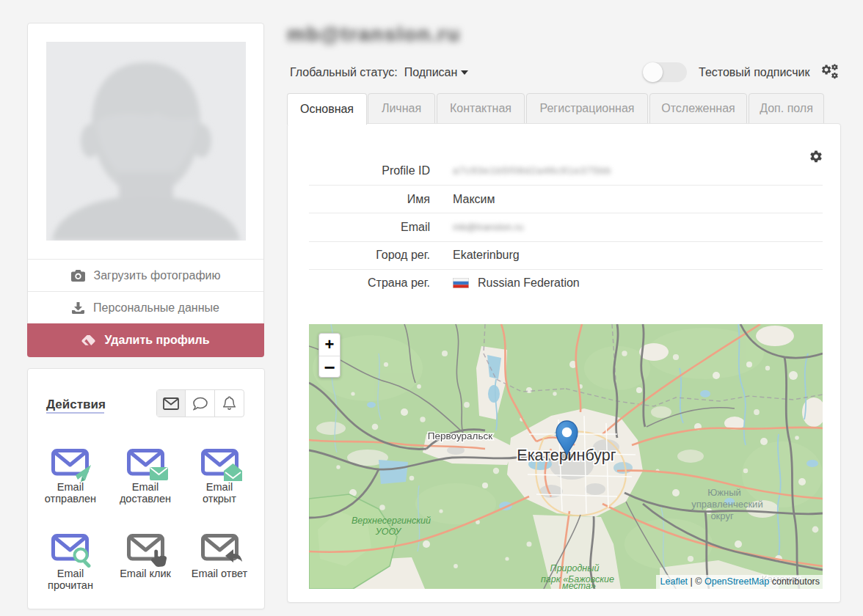  What do you see at coordinates (722, 516) in the screenshot?
I see `svg-text: округ` at bounding box center [722, 516].